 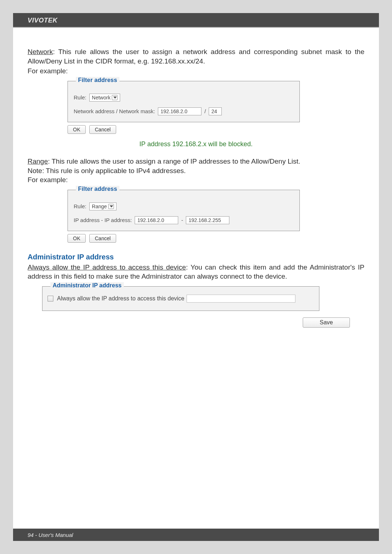 I want to click on range-example-label: For example:, so click(x=196, y=180).